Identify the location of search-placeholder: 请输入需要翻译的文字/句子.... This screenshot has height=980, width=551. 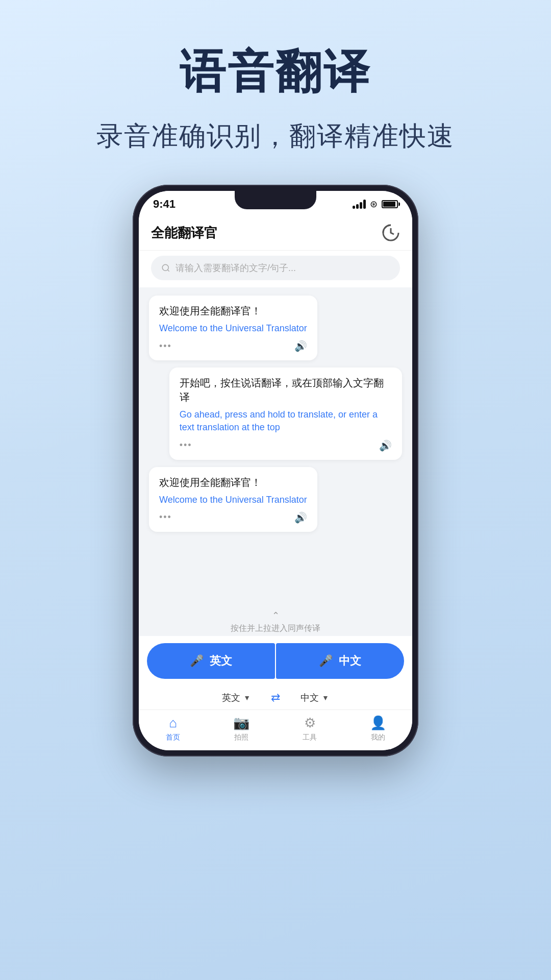
(236, 268).